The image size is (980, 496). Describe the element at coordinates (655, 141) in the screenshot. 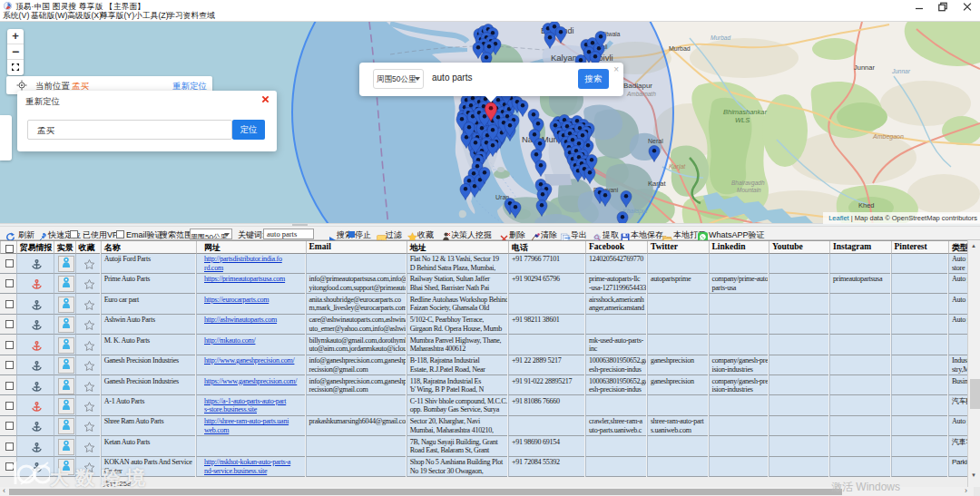

I see `svg-text: Neral` at that location.